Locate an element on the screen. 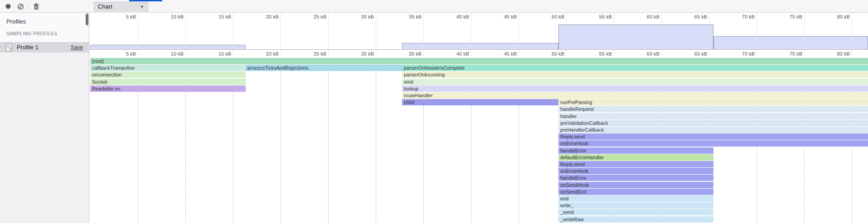 The width and height of the screenshot is (868, 223). flame-bar-child: child is located at coordinates (480, 102).